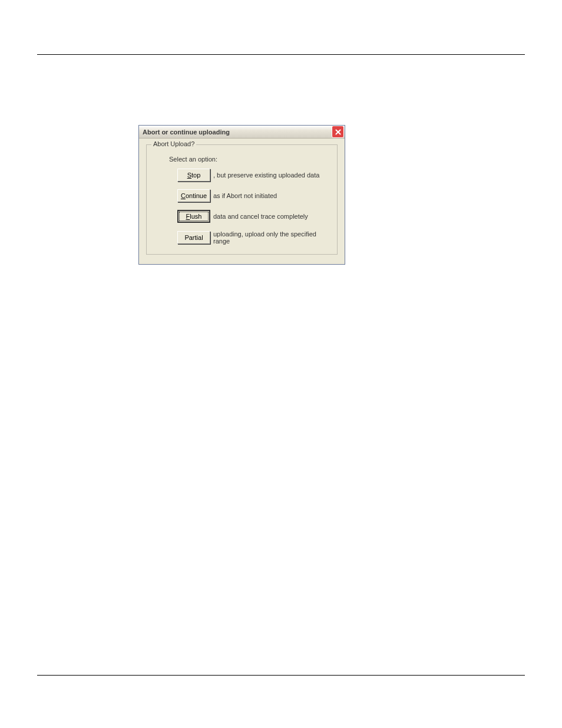  Describe the element at coordinates (254, 196) in the screenshot. I see `option-row-continue: Continue as if Abort not initiated` at that location.